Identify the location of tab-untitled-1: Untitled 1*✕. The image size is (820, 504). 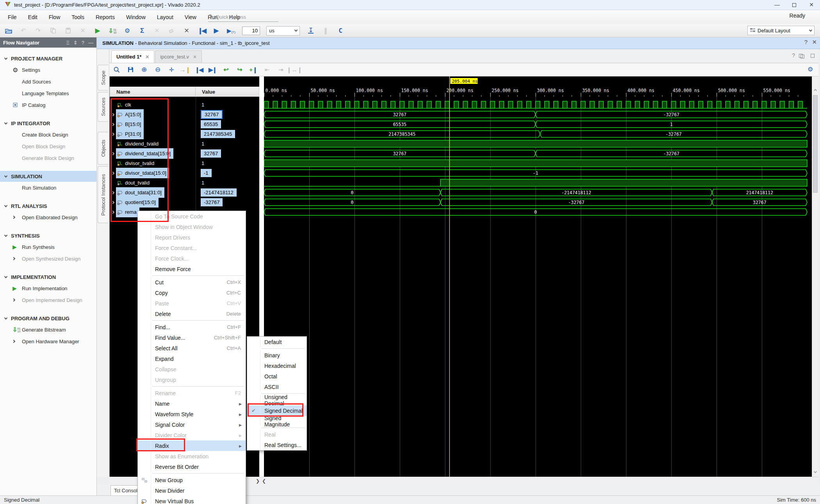
(133, 57).